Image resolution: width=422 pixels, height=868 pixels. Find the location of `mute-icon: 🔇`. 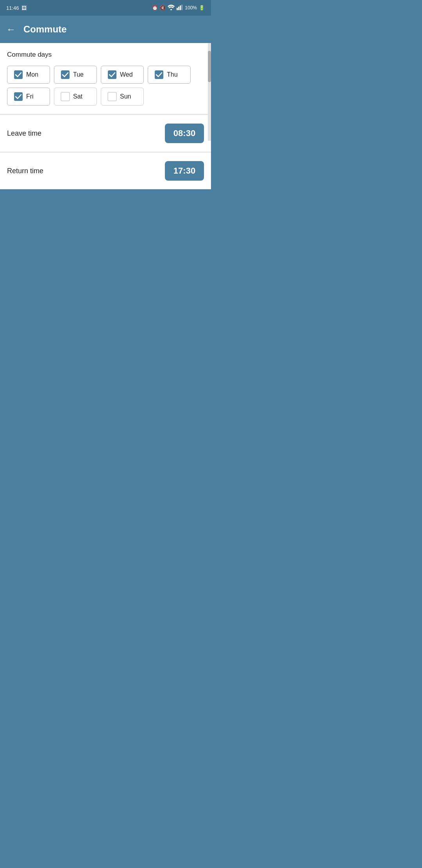

mute-icon: 🔇 is located at coordinates (163, 8).